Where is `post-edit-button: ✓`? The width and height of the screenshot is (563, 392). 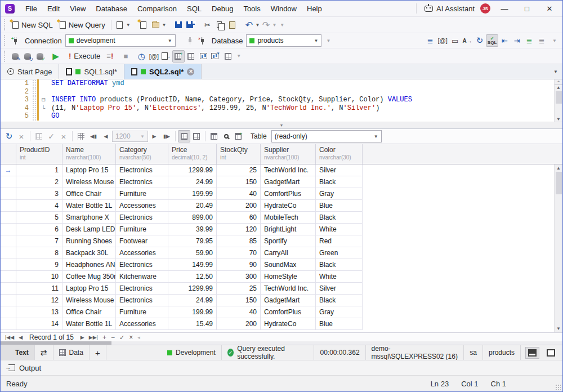 post-edit-button: ✓ is located at coordinates (122, 337).